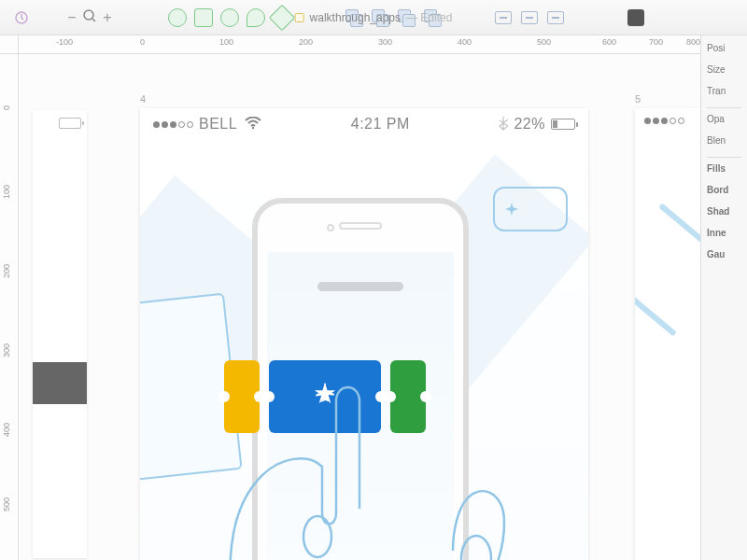 Image resolution: width=747 pixels, height=560 pixels. Describe the element at coordinates (638, 99) in the screenshot. I see `artboard-label: 5` at that location.